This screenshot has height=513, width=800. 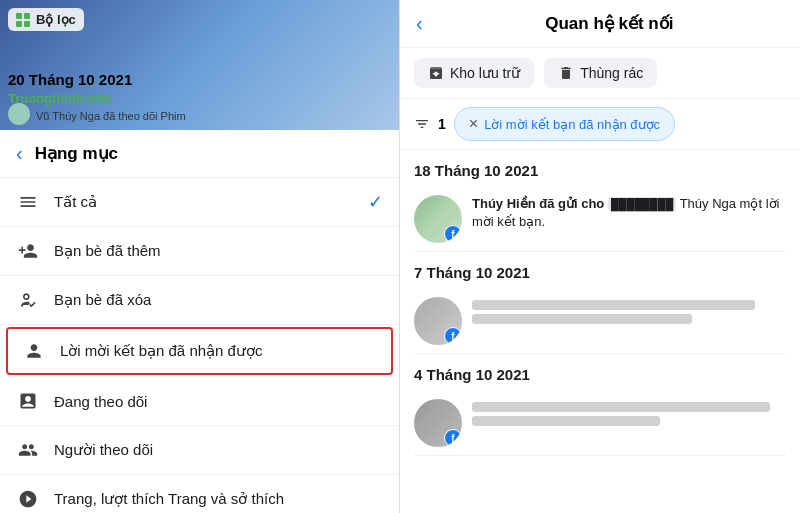 I want to click on right-back-button: ‹, so click(x=420, y=24).